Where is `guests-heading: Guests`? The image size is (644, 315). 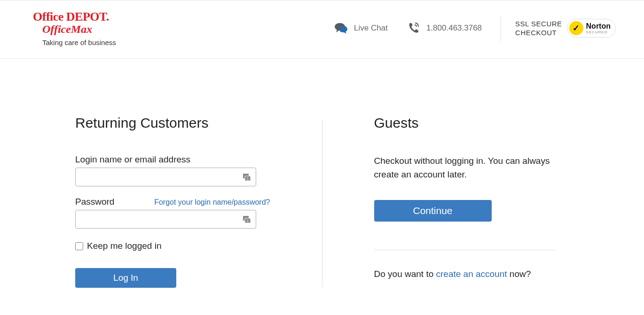 guests-heading: Guests is located at coordinates (472, 123).